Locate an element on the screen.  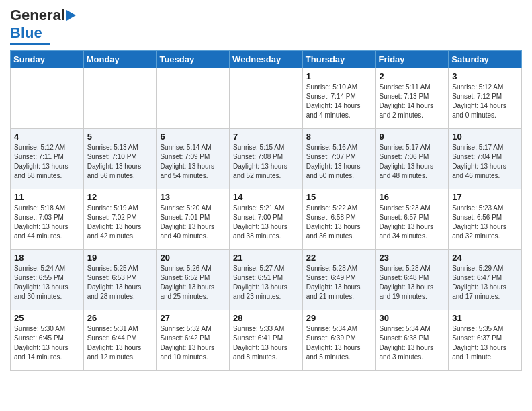
day-header-wednesday: Wednesday is located at coordinates (266, 60).